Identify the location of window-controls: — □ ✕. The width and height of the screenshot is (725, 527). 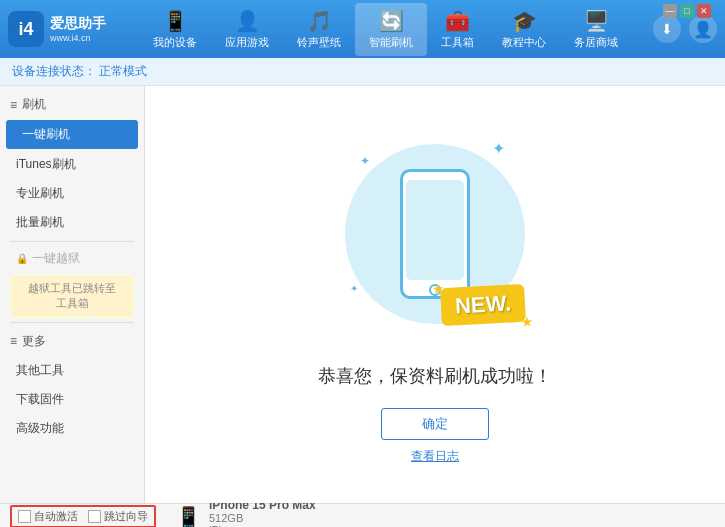
(687, 11).